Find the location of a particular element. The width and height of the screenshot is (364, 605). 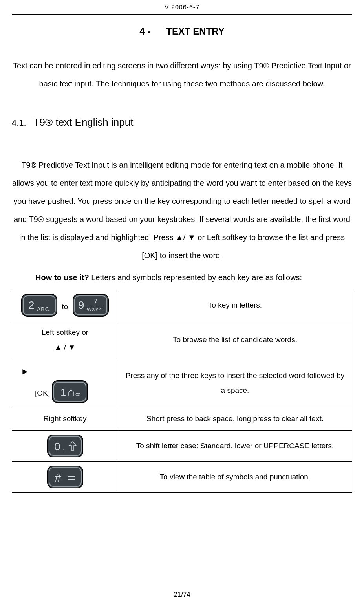

key-2abc-icon: 2 ABC is located at coordinates (39, 305).